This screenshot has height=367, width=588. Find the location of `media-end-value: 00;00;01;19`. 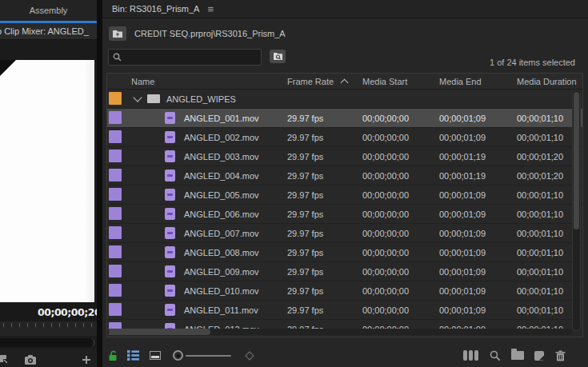

media-end-value: 00;00;01;19 is located at coordinates (478, 176).